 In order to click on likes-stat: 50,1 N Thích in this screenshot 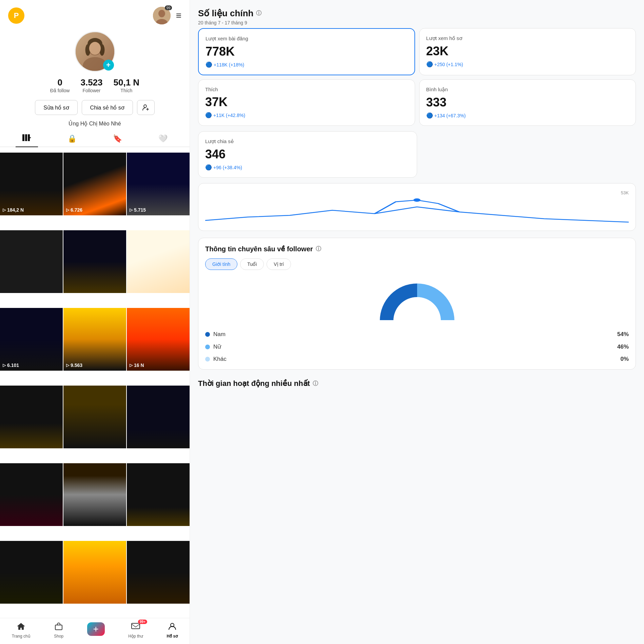, I will do `click(127, 85)`.